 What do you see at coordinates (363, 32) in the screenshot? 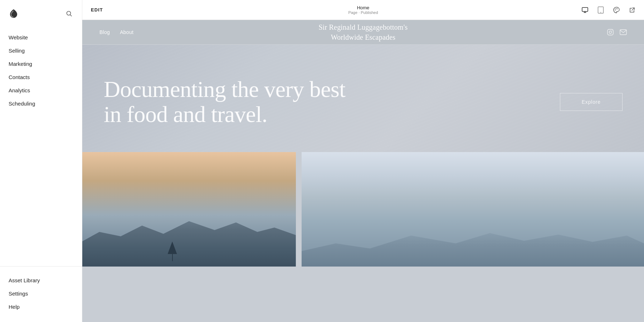
I see `site-title: Sir Reginald Luggagebottom's Worldwide E…` at bounding box center [363, 32].